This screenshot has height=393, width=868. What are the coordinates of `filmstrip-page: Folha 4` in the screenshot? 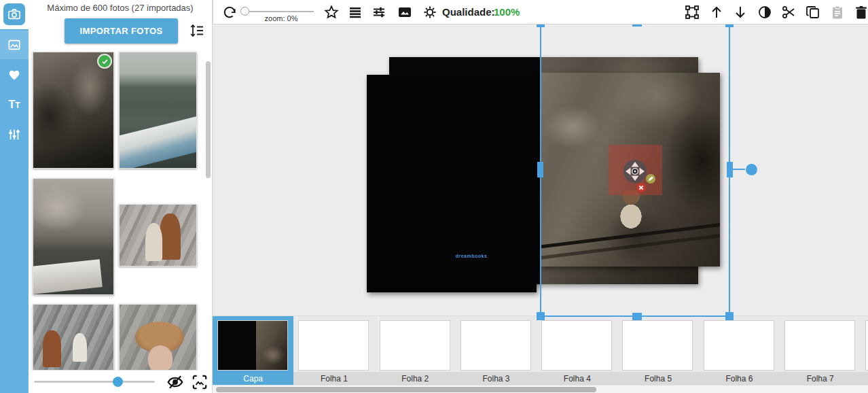 It's located at (577, 351).